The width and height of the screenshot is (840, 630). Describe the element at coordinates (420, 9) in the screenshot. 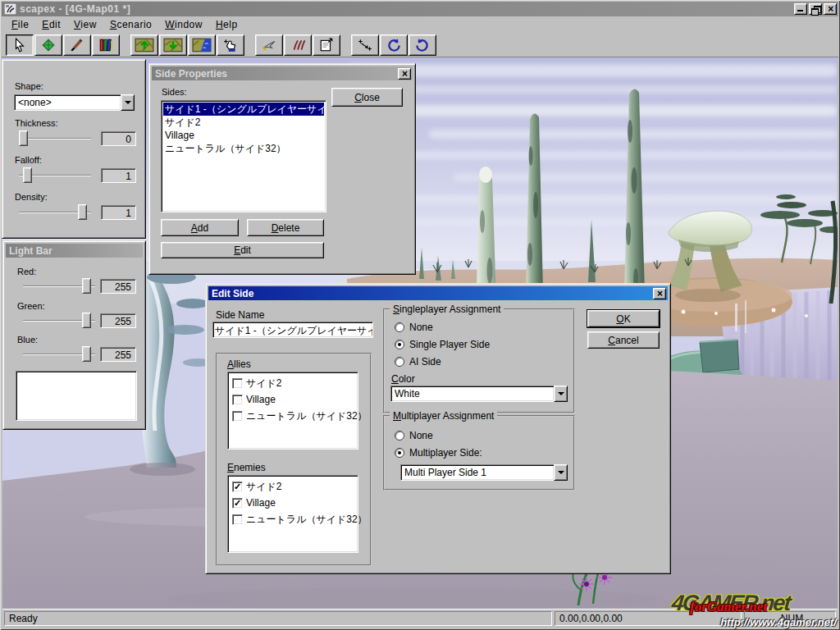

I see `window-titlebar: scapex - [4G-Map01 *]` at that location.